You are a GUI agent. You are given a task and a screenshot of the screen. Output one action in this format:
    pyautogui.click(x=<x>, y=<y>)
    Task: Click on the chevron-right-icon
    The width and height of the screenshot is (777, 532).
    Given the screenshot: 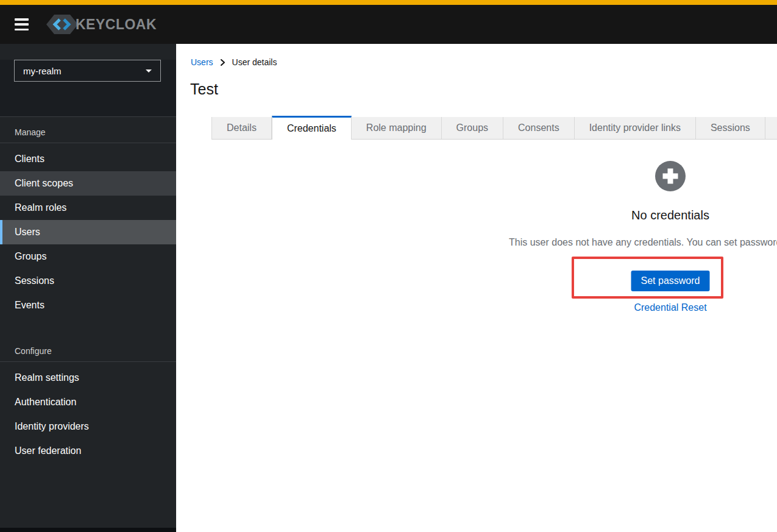 What is the action you would take?
    pyautogui.click(x=223, y=62)
    